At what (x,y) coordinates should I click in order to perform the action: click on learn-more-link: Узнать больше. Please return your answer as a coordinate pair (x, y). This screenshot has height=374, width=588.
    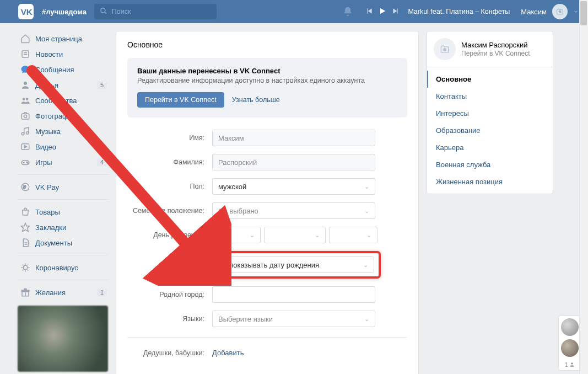
    Looking at the image, I should click on (256, 100).